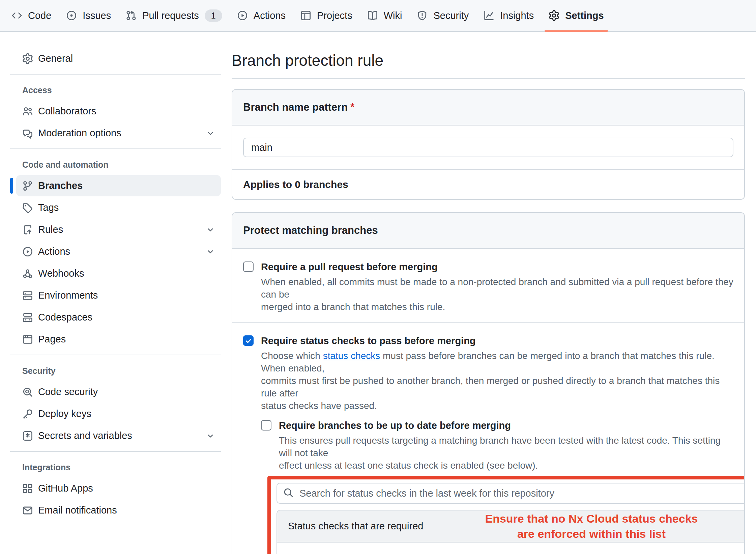 This screenshot has width=756, height=554. Describe the element at coordinates (488, 144) in the screenshot. I see `branch-name-pattern-card: Branch name pattern* Applies to 0 branch…` at that location.